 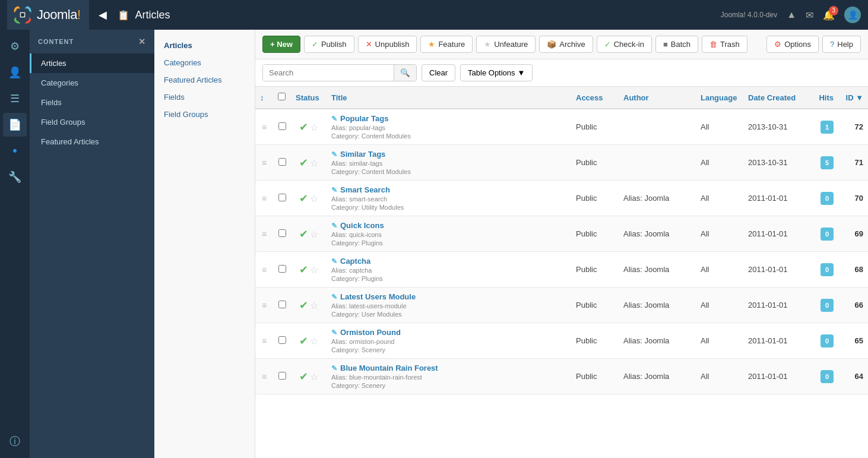 What do you see at coordinates (92, 83) in the screenshot?
I see `nav-item-categories: Categories` at bounding box center [92, 83].